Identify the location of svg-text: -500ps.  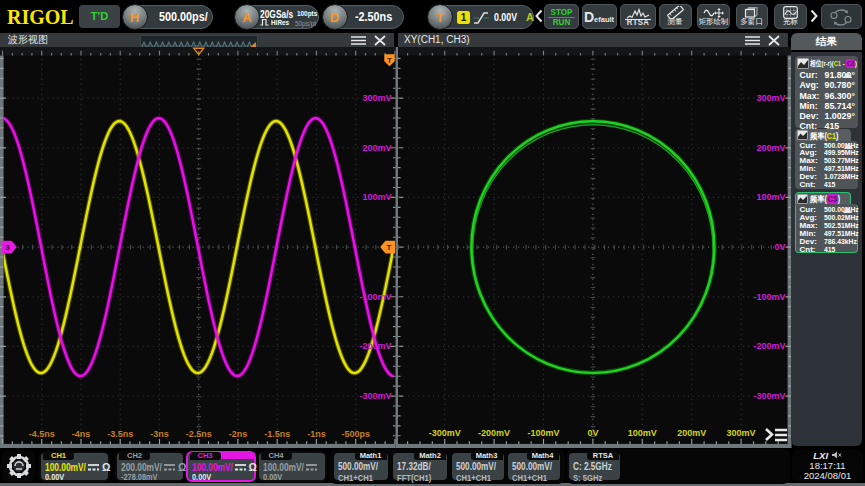
(356, 433).